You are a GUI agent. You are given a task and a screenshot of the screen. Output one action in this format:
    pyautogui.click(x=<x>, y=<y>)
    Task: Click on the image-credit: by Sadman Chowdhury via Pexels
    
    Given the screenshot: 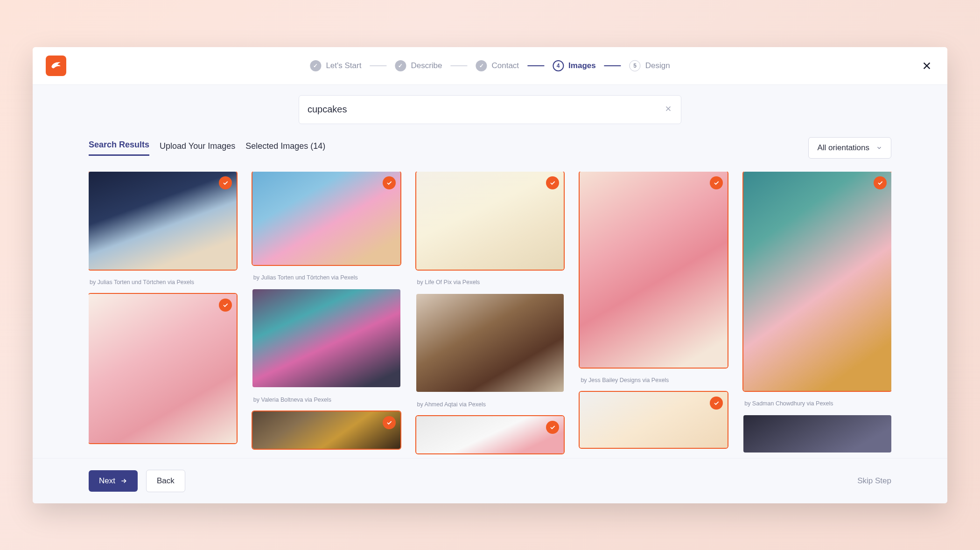 What is the action you would take?
    pyautogui.click(x=818, y=403)
    